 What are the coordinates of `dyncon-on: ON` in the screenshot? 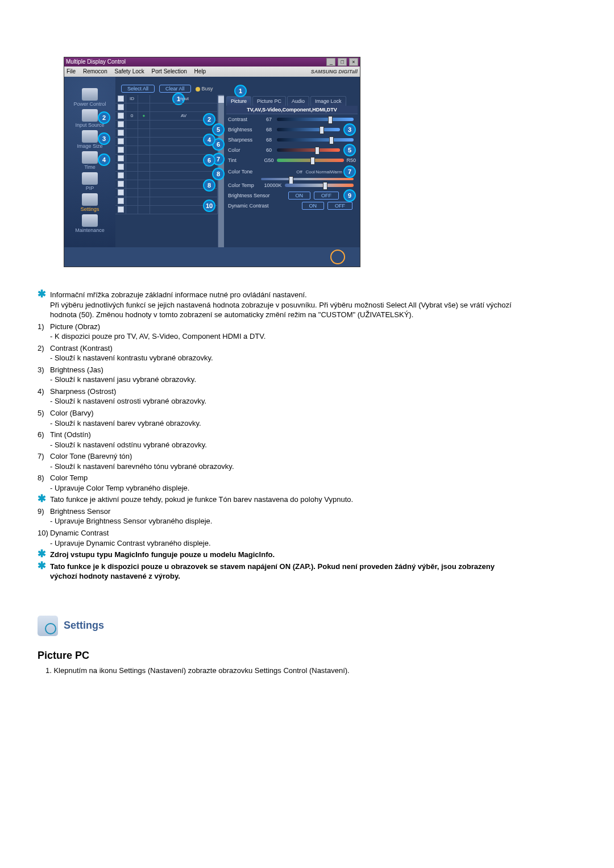 It's located at (313, 206).